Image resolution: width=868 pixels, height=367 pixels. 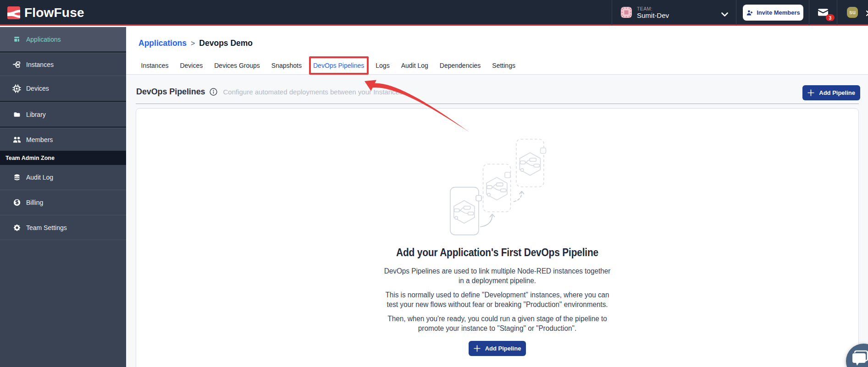 I want to click on breadcrumb-applications-link: Applications, so click(x=162, y=43).